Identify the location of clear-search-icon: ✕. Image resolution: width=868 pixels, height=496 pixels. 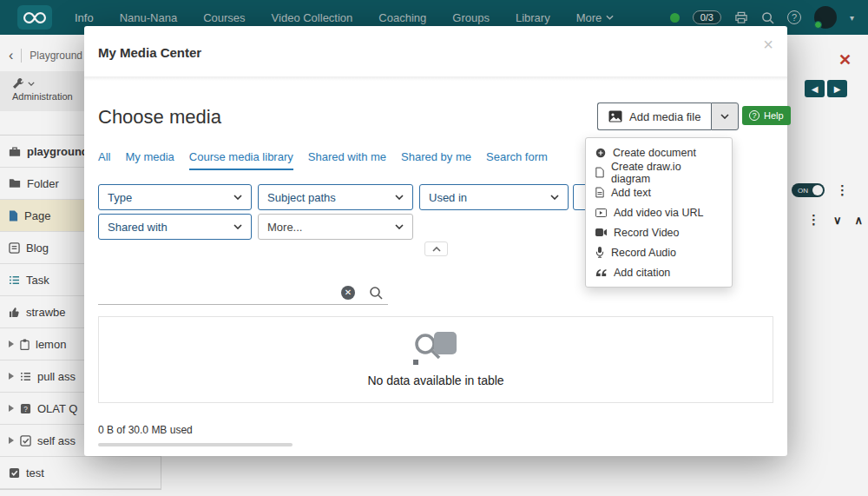
(348, 293).